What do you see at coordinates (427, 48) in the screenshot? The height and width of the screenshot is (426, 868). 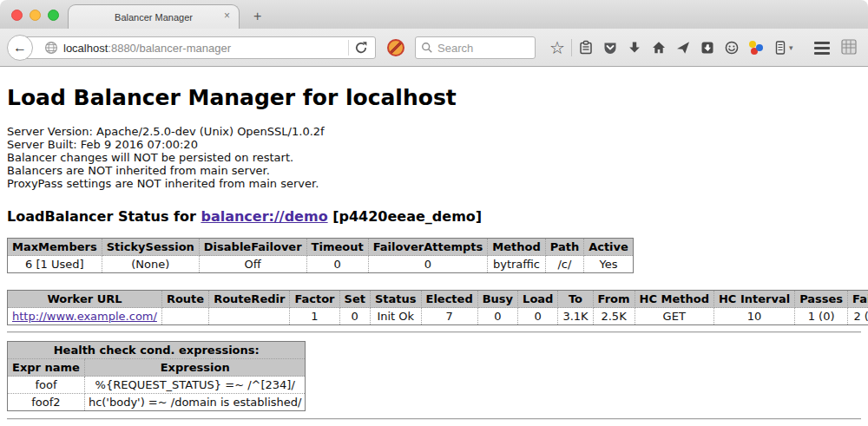 I see `search-icon` at bounding box center [427, 48].